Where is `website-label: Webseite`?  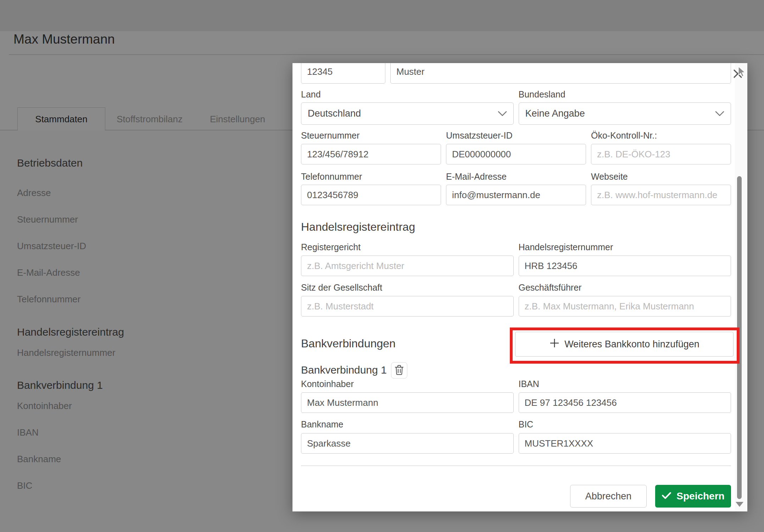
website-label: Webseite is located at coordinates (661, 177).